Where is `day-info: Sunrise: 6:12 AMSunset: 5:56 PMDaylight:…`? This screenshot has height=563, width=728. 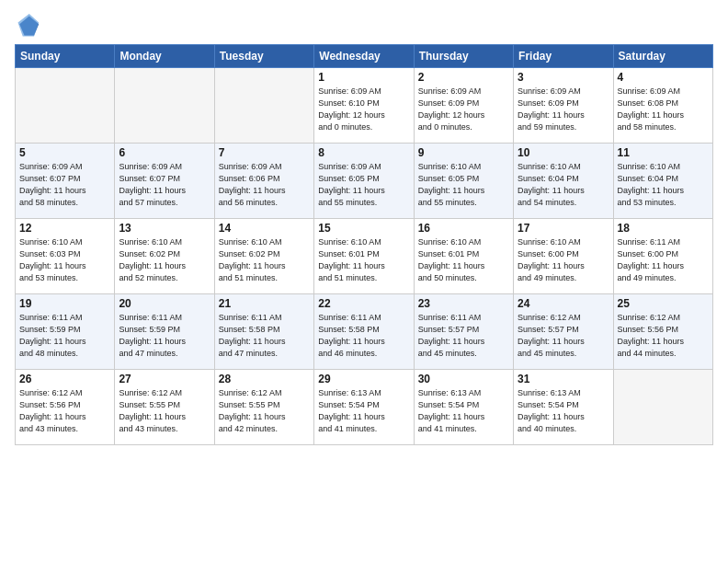 day-info: Sunrise: 6:12 AMSunset: 5:56 PMDaylight:… is located at coordinates (664, 336).